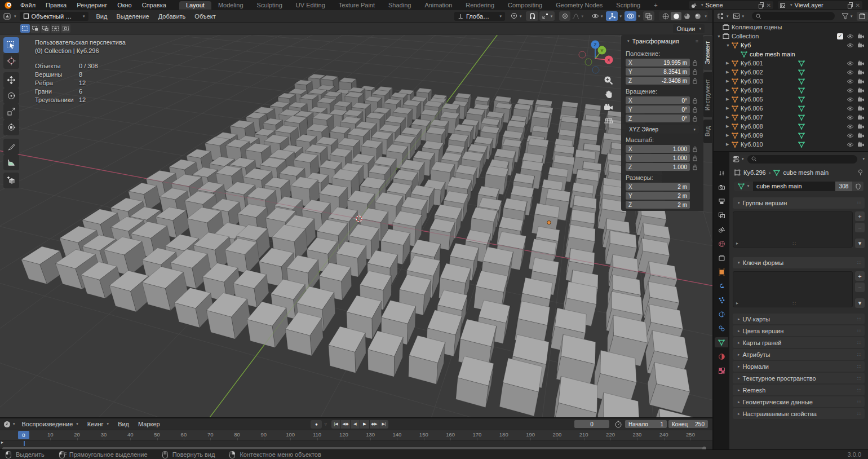 This screenshot has width=868, height=459. Describe the element at coordinates (547, 16) in the screenshot. I see `snap-target: ▾` at that location.